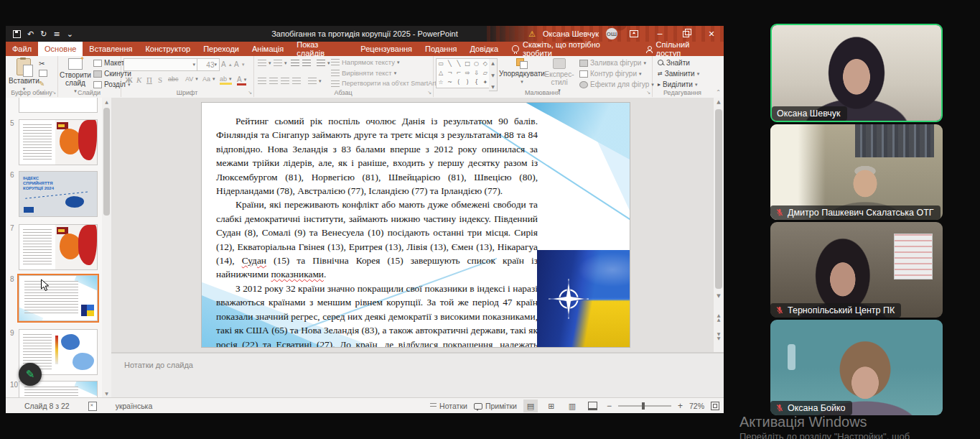  I want to click on share-button: Спільний доступ, so click(681, 49).